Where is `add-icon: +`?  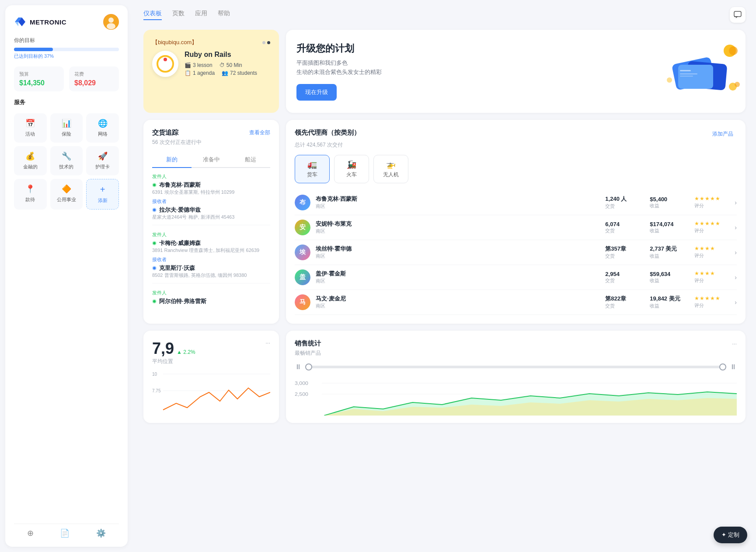 add-icon: + is located at coordinates (103, 190).